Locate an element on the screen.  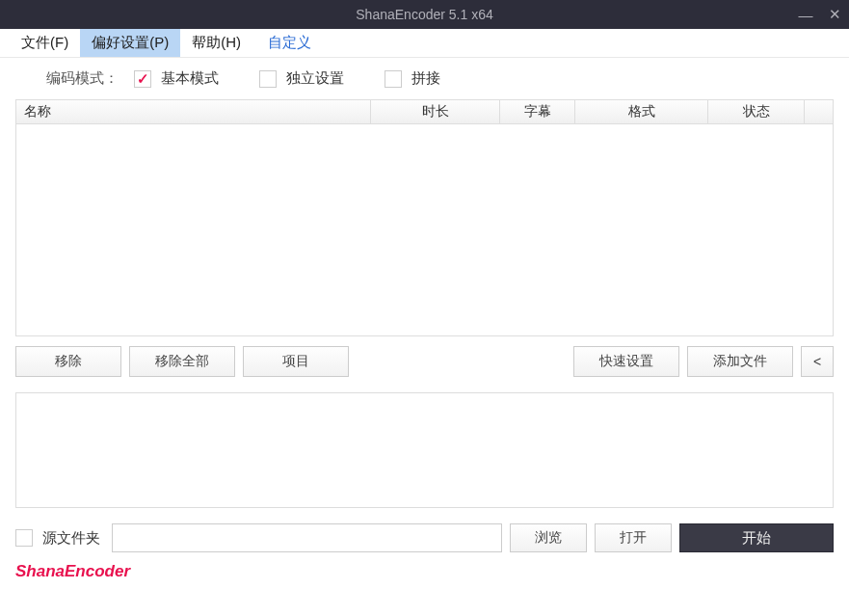
mode-basic-label: 基本模式 is located at coordinates (190, 79).